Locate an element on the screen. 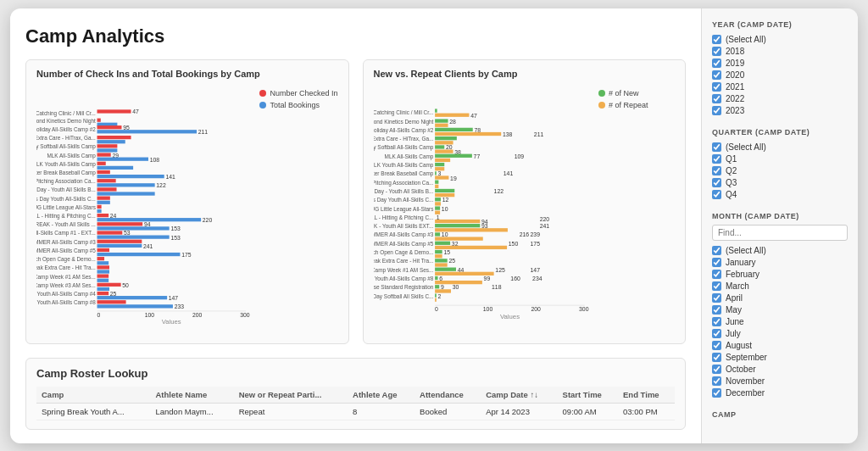  month-select-all-checkbox is located at coordinates (717, 251).